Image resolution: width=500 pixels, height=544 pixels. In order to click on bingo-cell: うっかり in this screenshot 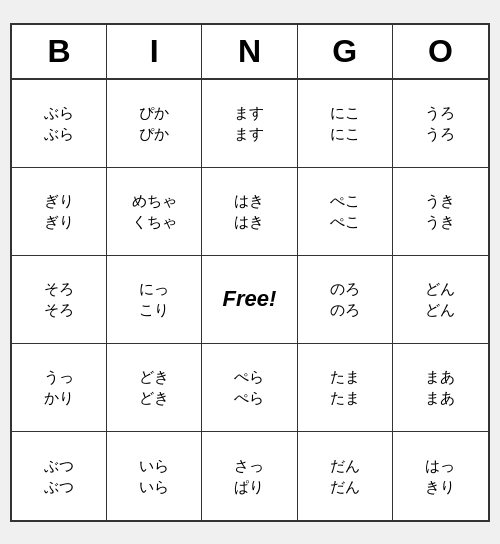, I will do `click(60, 388)`.